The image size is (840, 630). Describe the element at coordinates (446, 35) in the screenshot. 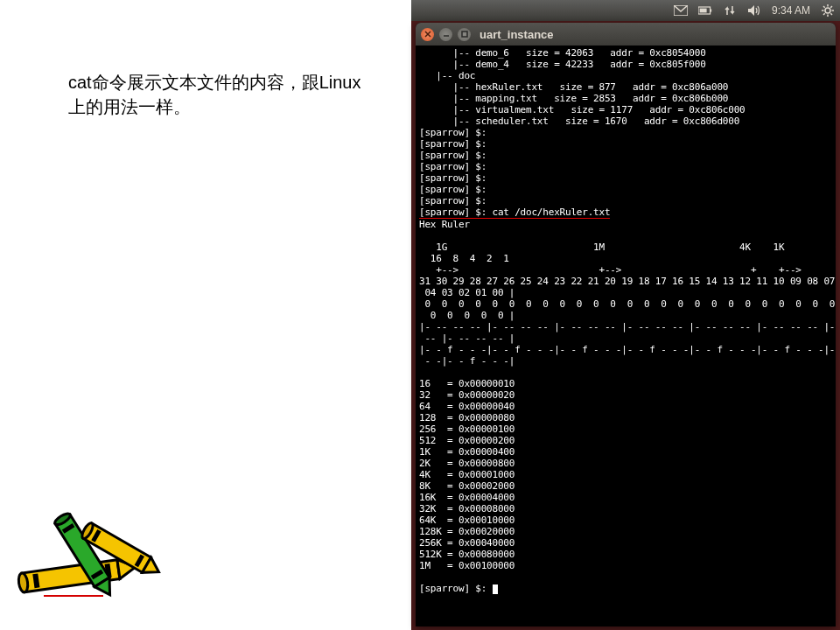

I see `window-minimize-button` at that location.